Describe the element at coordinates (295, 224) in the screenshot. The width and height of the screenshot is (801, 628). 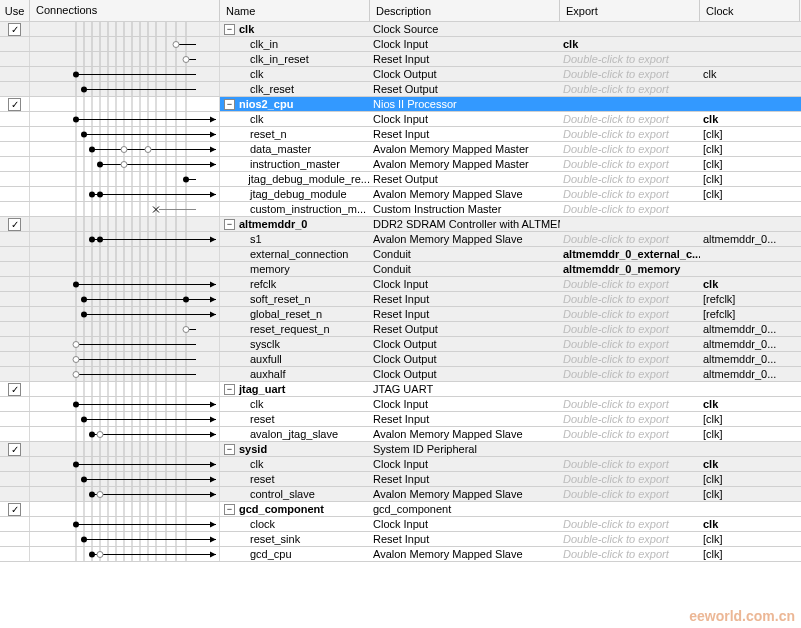
I see `name-cell: −altmemddr_0` at that location.